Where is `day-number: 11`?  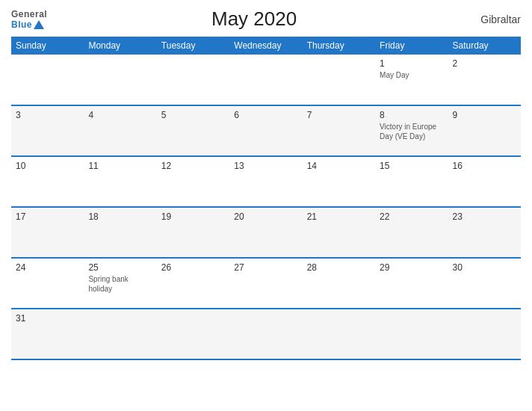 day-number: 11 is located at coordinates (120, 166).